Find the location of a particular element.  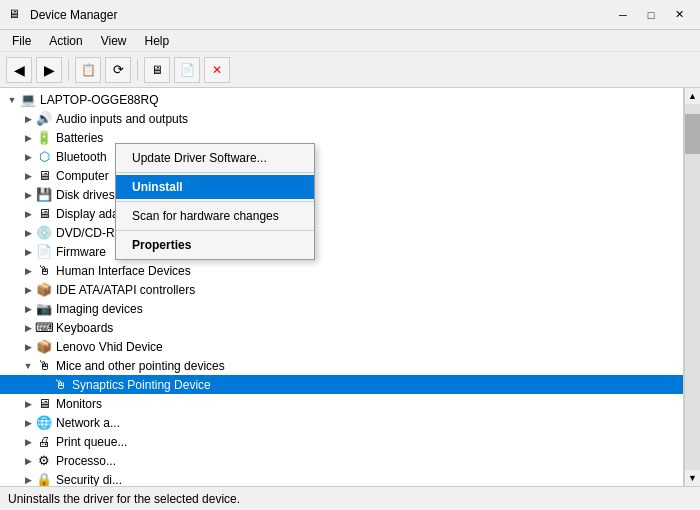

tree-label: Network a... is located at coordinates (88, 423).